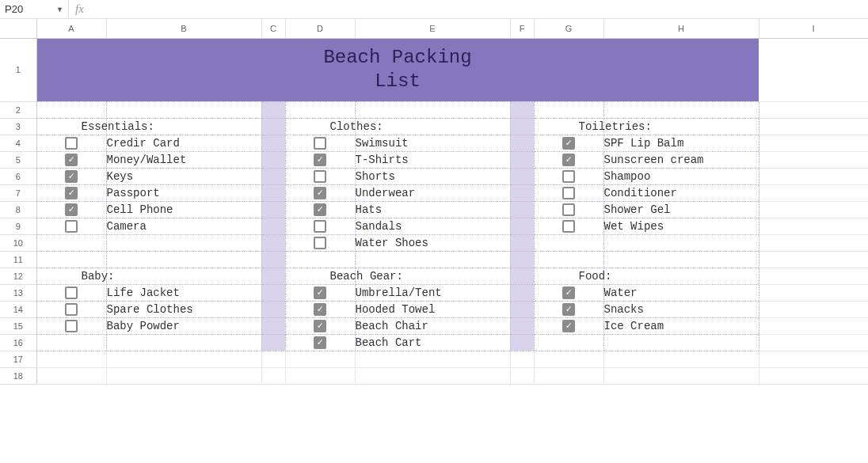 The width and height of the screenshot is (868, 463). I want to click on cell-G18, so click(569, 375).